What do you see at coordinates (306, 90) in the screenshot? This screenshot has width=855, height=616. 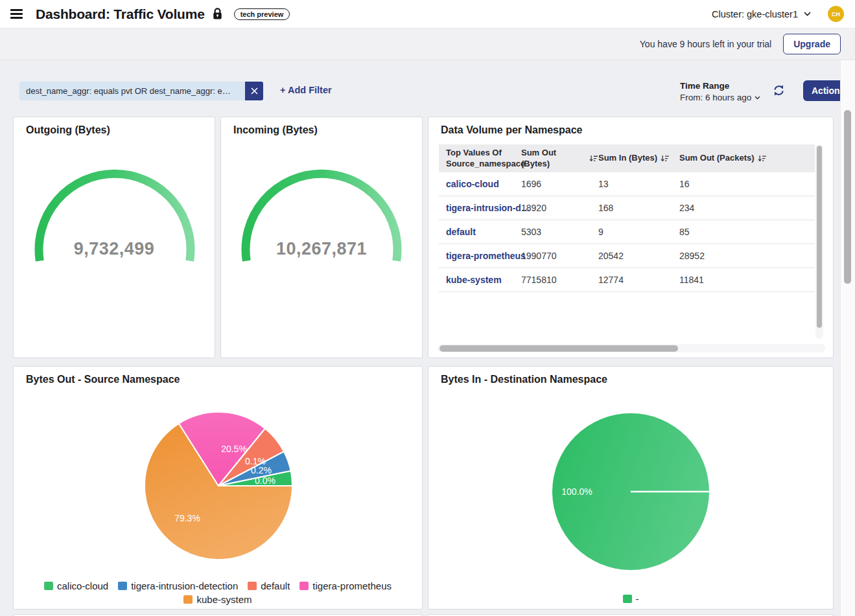 I see `add-filter-button: + Add Filter` at bounding box center [306, 90].